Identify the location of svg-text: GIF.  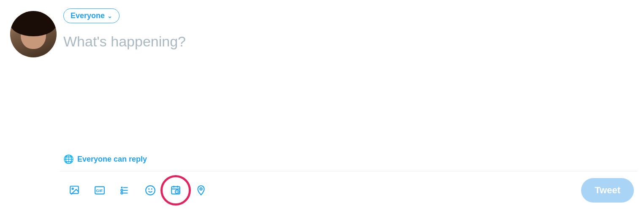
(99, 191).